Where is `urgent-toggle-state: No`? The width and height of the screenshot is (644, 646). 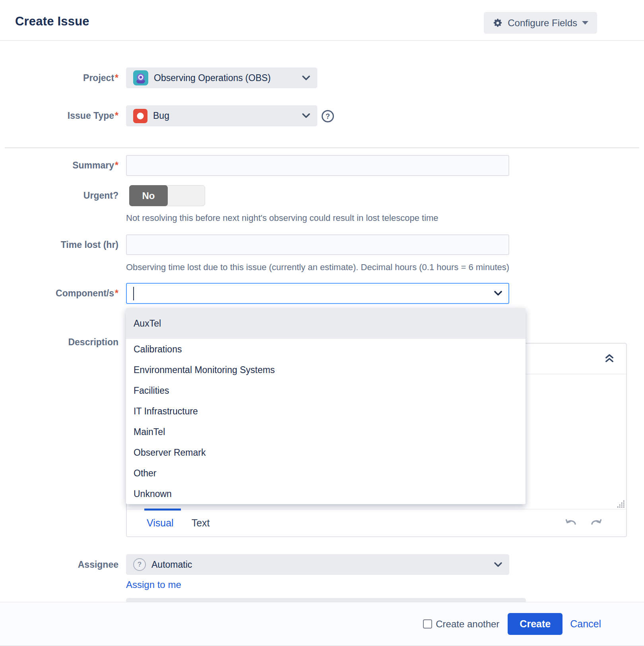 urgent-toggle-state: No is located at coordinates (149, 195).